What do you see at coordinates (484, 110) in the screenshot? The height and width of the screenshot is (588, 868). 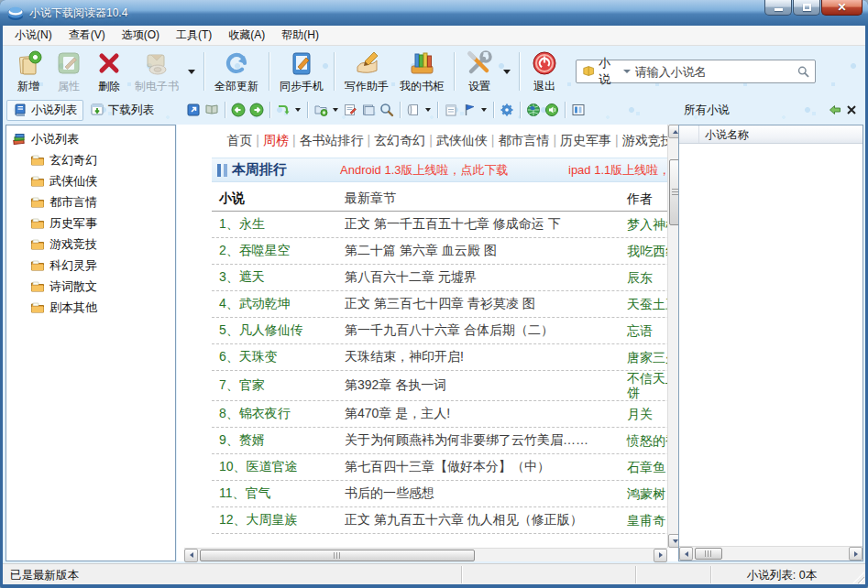 I see `flag-dropdown-icon` at bounding box center [484, 110].